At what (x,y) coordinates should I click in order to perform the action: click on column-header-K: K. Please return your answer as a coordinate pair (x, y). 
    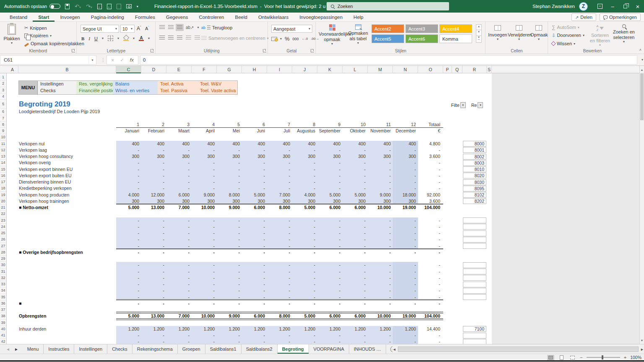
    Looking at the image, I should click on (330, 70).